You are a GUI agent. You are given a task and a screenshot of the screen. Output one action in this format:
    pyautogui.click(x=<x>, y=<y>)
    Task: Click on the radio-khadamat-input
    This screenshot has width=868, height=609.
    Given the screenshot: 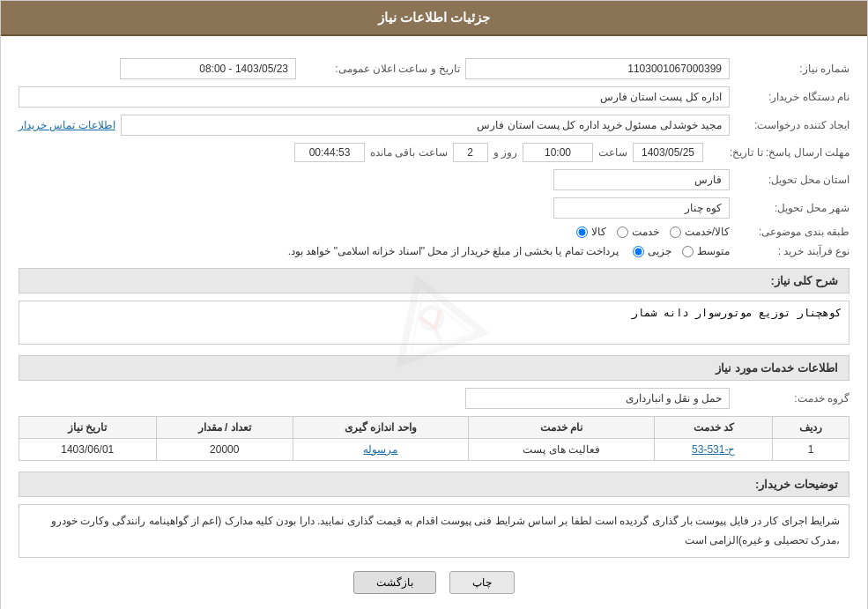 What is the action you would take?
    pyautogui.click(x=622, y=233)
    